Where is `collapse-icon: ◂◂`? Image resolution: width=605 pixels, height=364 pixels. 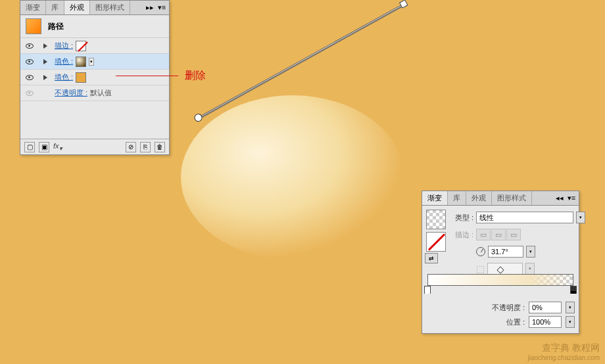 collapse-icon: ◂◂ is located at coordinates (560, 198).